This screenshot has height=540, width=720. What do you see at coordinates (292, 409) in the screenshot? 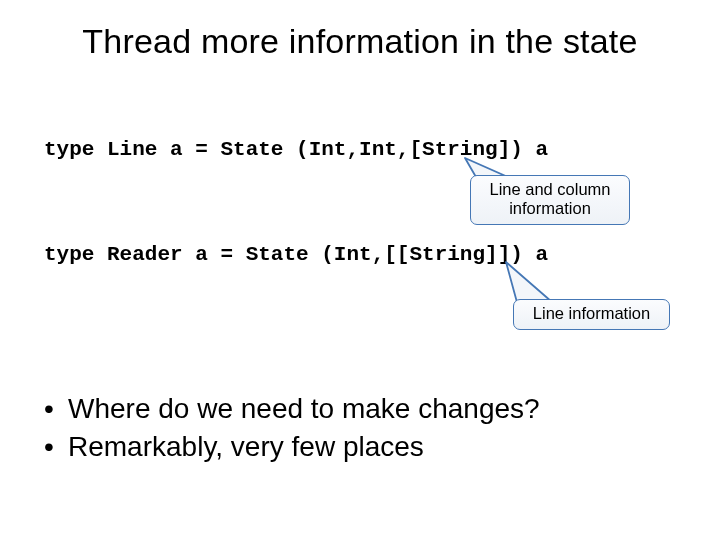
I see `list-item: • Where do we need to make changes?` at bounding box center [292, 409].